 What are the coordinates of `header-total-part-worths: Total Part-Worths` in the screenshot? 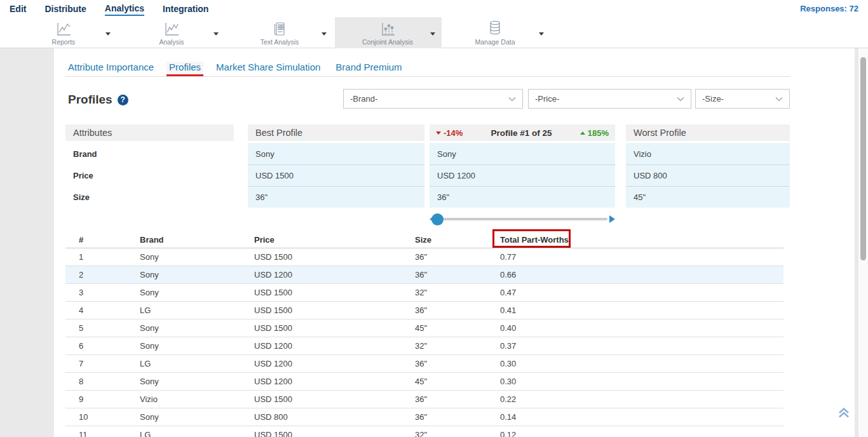 It's located at (642, 240).